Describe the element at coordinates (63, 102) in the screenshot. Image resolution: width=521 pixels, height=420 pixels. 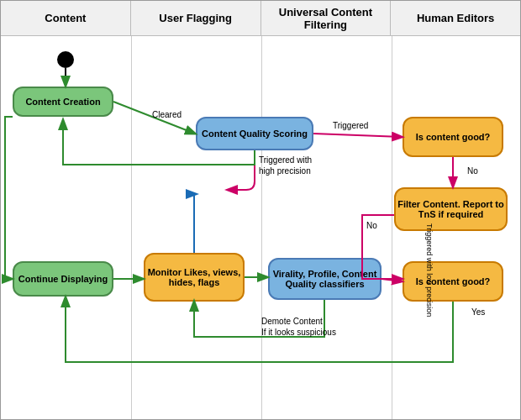
I see `content-creation-node: Content Creation` at that location.